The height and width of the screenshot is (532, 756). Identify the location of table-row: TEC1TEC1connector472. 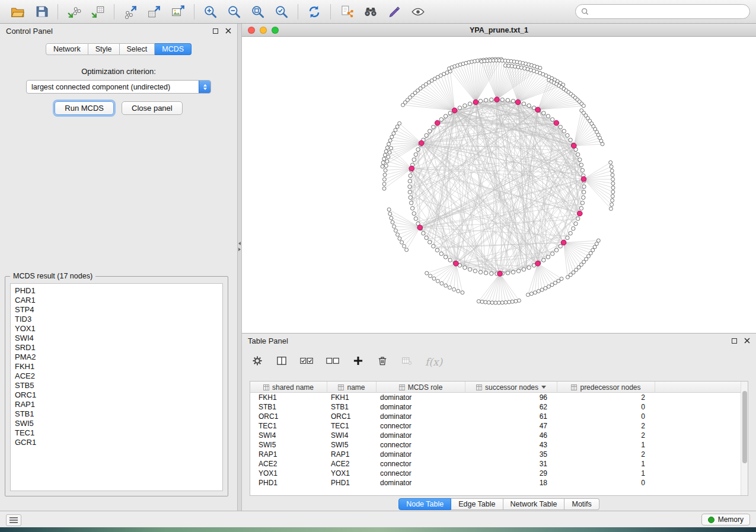
(499, 426).